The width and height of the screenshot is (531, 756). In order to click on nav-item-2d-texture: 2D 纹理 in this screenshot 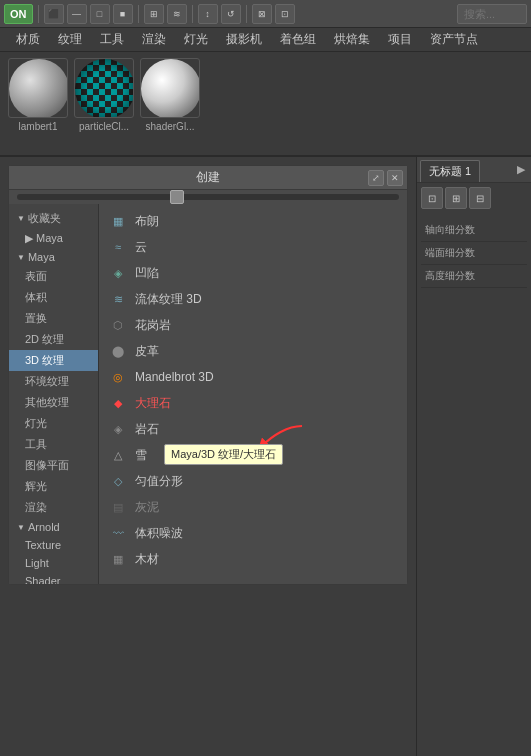, I will do `click(54, 340)`.